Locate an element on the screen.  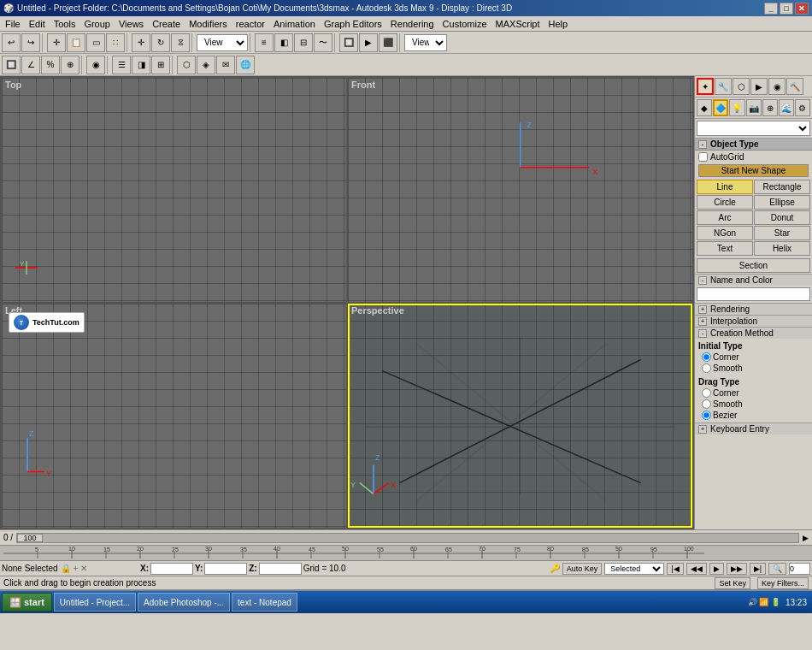
shape-arc-button: Arc is located at coordinates (725, 217).